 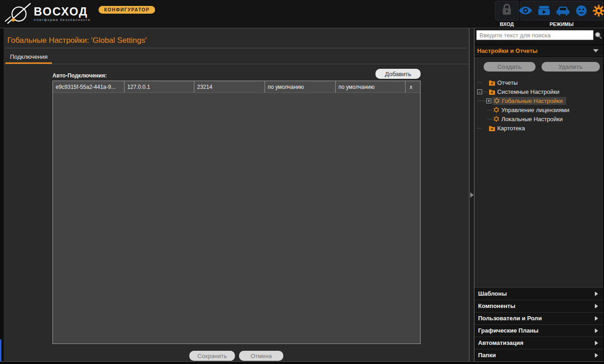 What do you see at coordinates (497, 306) in the screenshot?
I see `accordion-label: Компоненты` at bounding box center [497, 306].